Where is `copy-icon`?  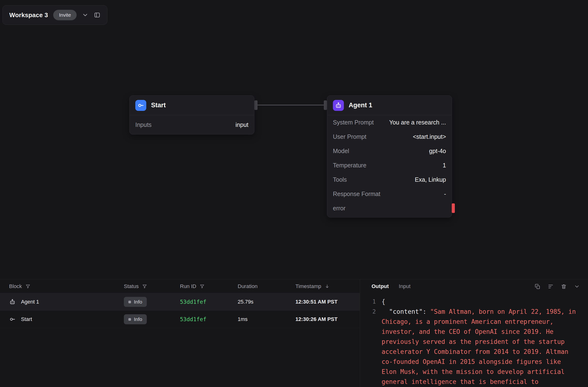 copy-icon is located at coordinates (538, 287).